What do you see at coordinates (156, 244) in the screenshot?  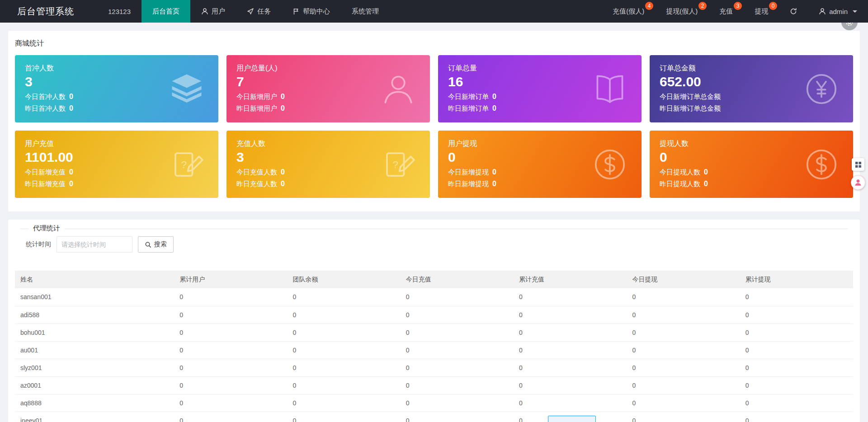 I see `search-button: 搜索` at bounding box center [156, 244].